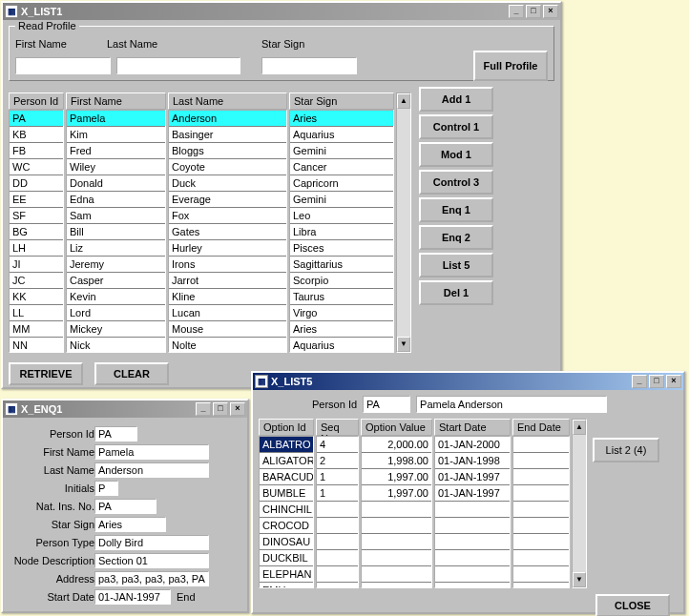  What do you see at coordinates (342, 151) in the screenshot?
I see `grid-cell: Gemini` at bounding box center [342, 151].